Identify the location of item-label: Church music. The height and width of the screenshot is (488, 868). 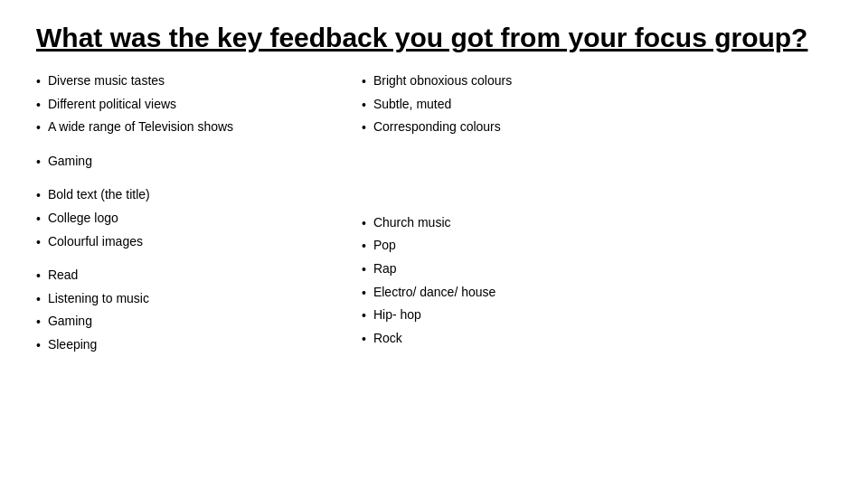
(530, 223).